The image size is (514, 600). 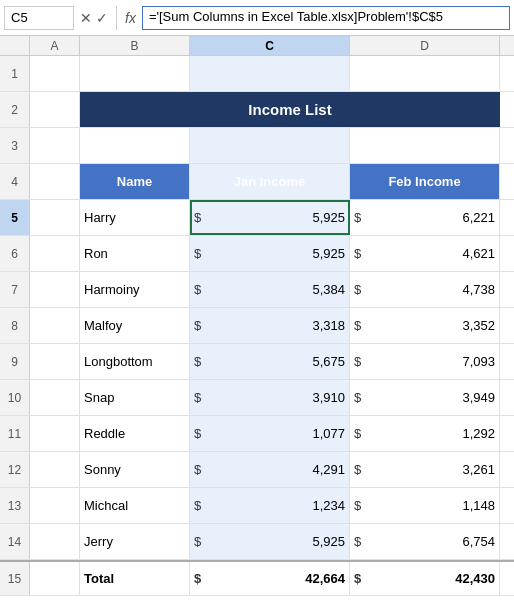 I want to click on cell-c3, so click(x=270, y=146).